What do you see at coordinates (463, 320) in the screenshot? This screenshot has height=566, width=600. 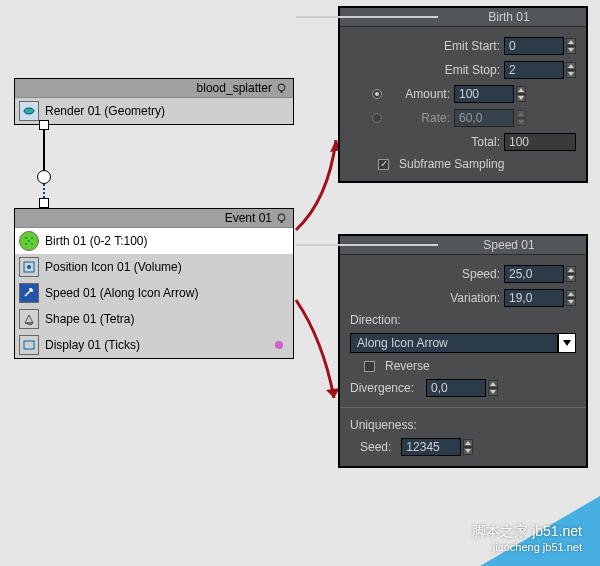 I see `direction-label: Direction:` at bounding box center [463, 320].